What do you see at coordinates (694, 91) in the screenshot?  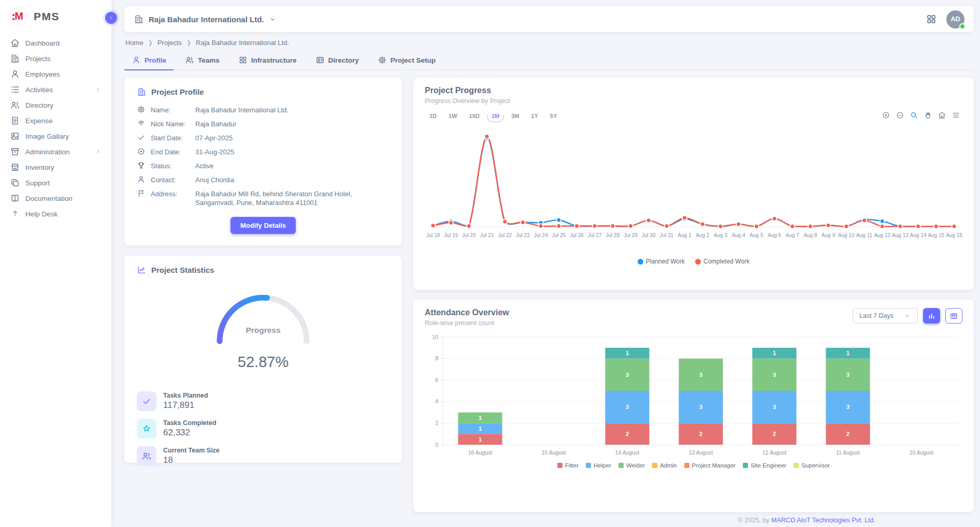 I see `project-progress-title: Project Progress` at bounding box center [694, 91].